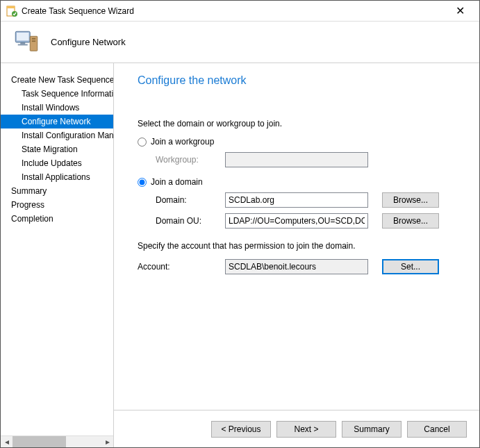 The height and width of the screenshot is (448, 480). I want to click on nav-item-2: Install Windows, so click(57, 108).